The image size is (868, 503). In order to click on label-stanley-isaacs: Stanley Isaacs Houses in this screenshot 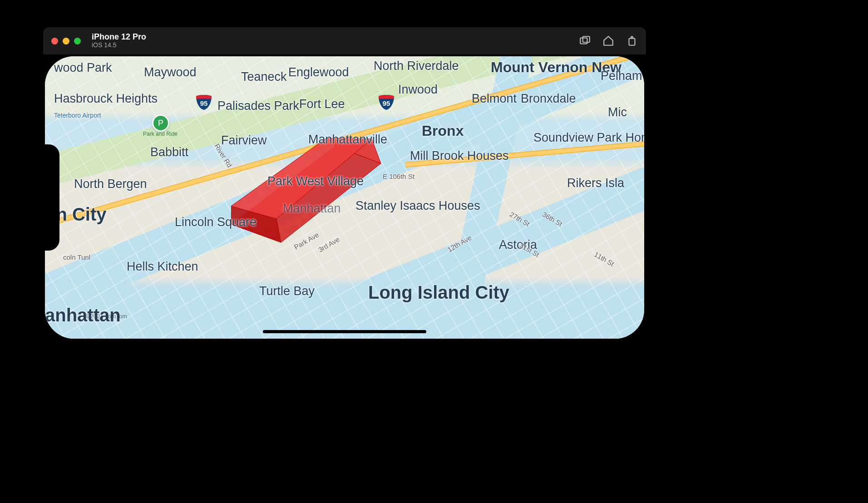, I will do `click(418, 206)`.